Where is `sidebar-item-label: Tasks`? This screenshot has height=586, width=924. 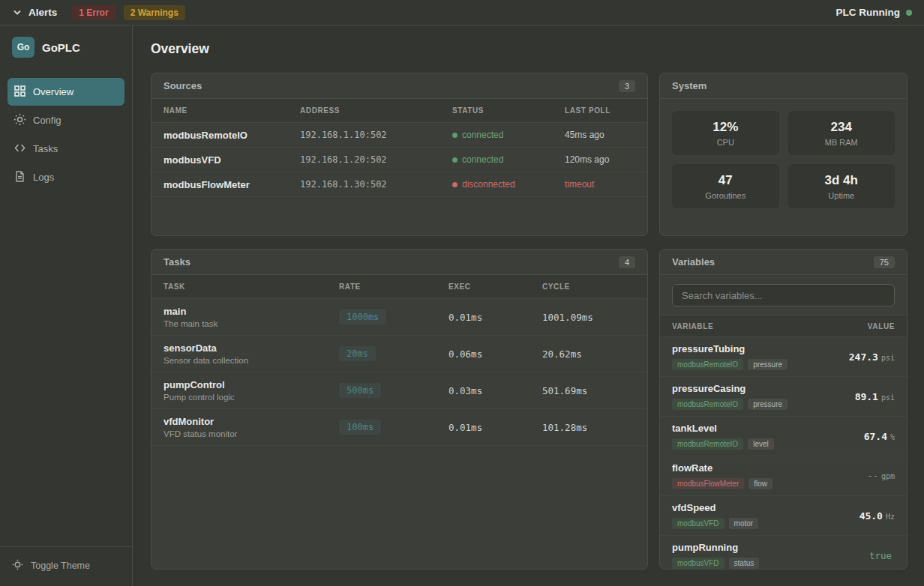 sidebar-item-label: Tasks is located at coordinates (45, 148).